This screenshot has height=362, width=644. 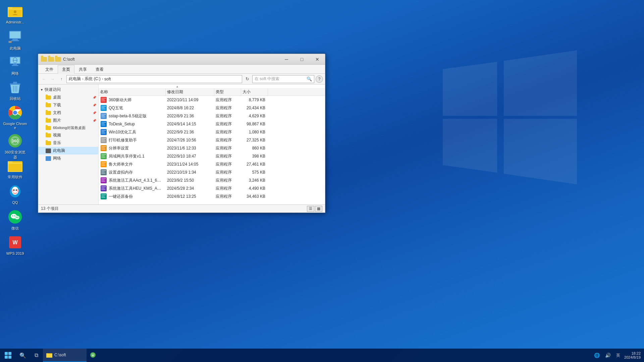 What do you see at coordinates (49, 69) in the screenshot?
I see `tab-file: 文件` at bounding box center [49, 69].